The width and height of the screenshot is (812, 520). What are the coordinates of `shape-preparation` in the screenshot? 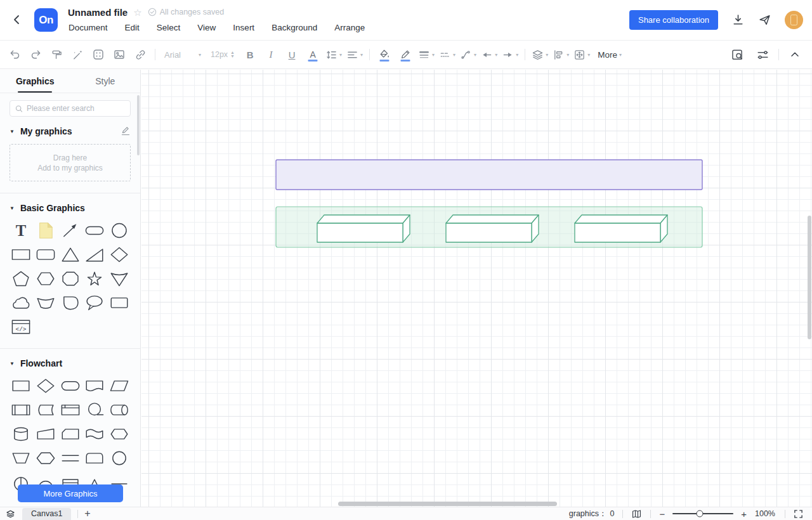 It's located at (46, 458).